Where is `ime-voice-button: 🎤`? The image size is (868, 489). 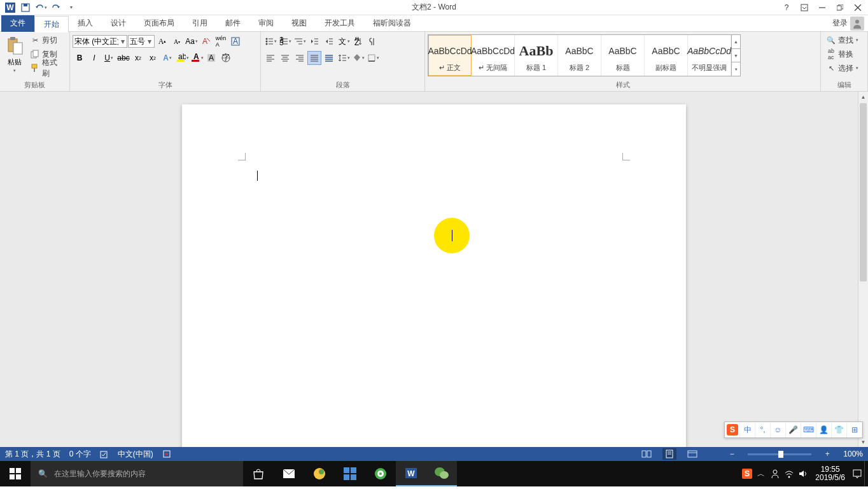 ime-voice-button: 🎤 is located at coordinates (794, 430).